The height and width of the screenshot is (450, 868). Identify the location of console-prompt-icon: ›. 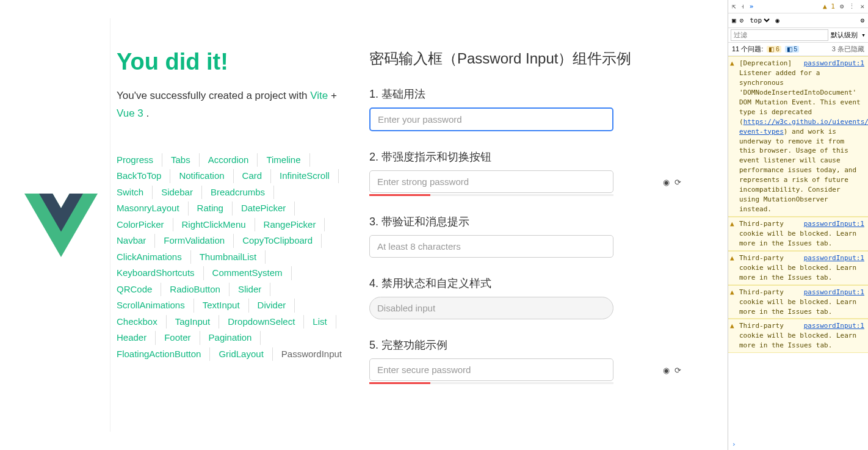
(798, 445).